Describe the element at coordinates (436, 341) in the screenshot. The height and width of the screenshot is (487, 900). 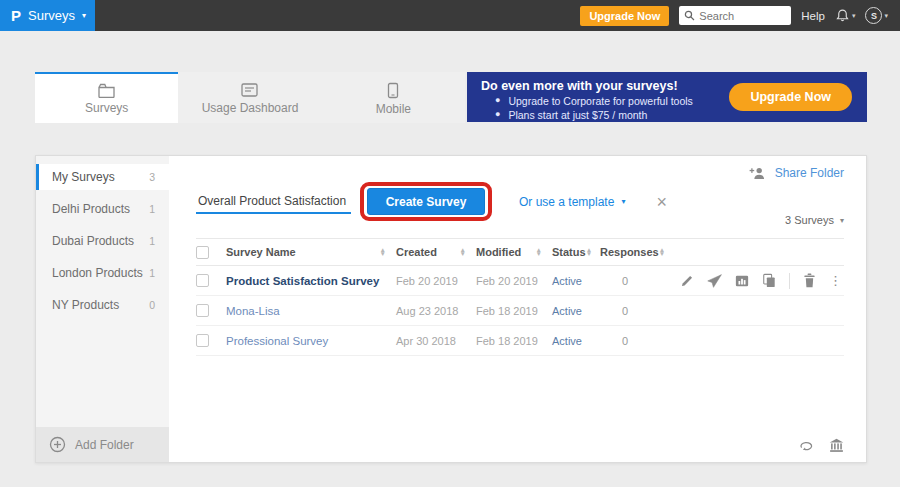
I see `created-date: Apr 30 2018` at that location.